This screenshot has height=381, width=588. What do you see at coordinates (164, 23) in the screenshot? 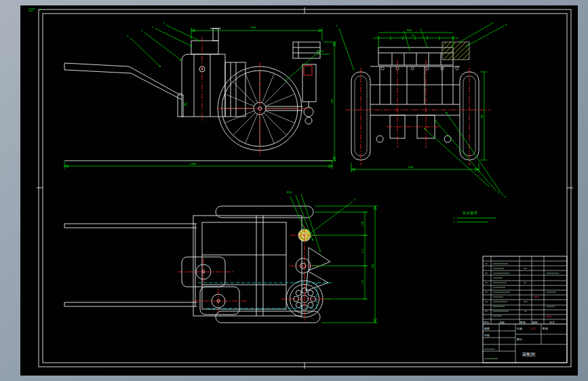
I see `balloon-label: 3` at bounding box center [164, 23].